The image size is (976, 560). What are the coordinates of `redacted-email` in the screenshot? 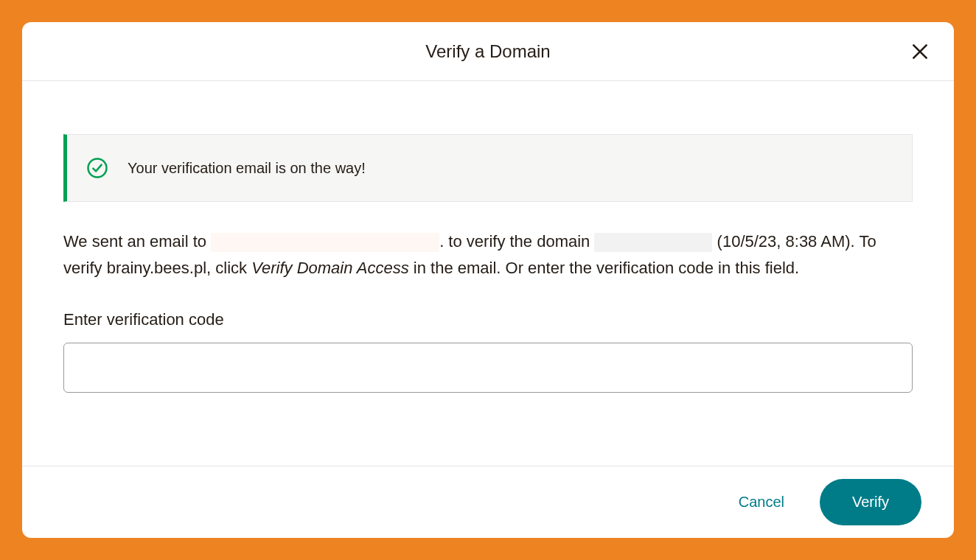 It's located at (325, 242).